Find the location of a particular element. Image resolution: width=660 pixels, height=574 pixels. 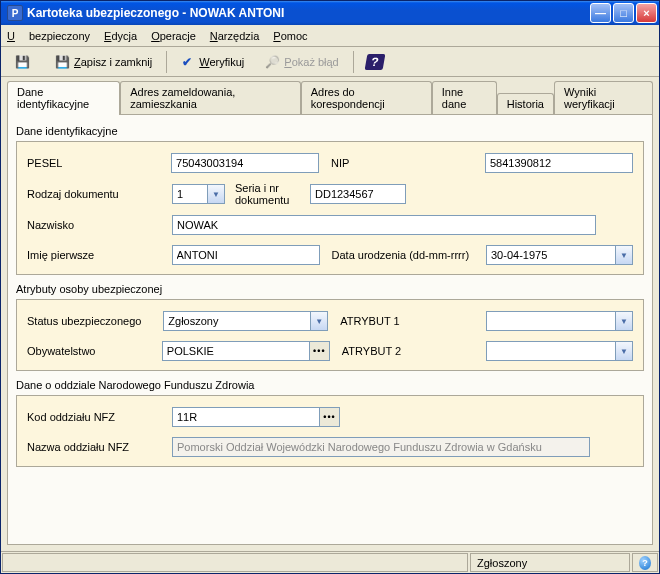

tab-adres-korespondencji: Adres do korespondencji is located at coordinates (366, 98).